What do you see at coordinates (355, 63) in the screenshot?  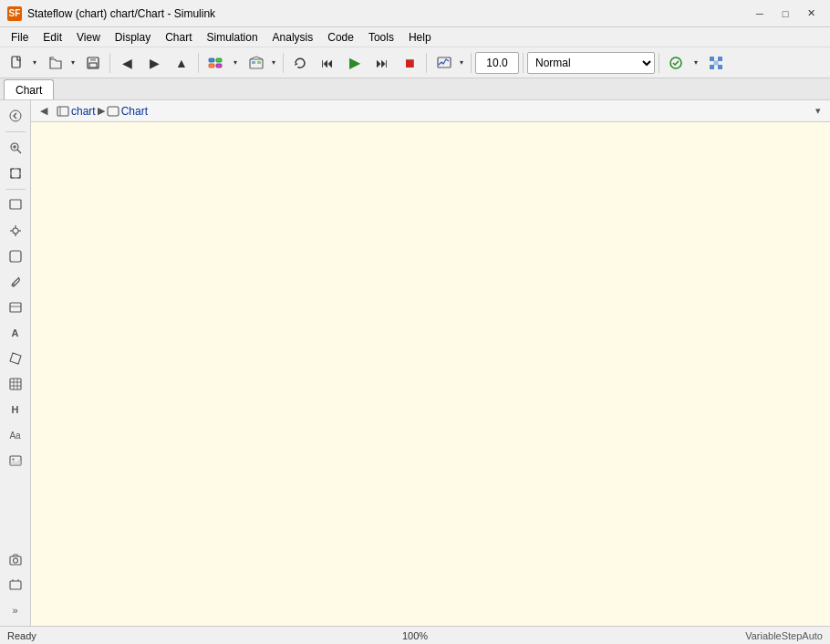 I see `run-button: ▶` at bounding box center [355, 63].